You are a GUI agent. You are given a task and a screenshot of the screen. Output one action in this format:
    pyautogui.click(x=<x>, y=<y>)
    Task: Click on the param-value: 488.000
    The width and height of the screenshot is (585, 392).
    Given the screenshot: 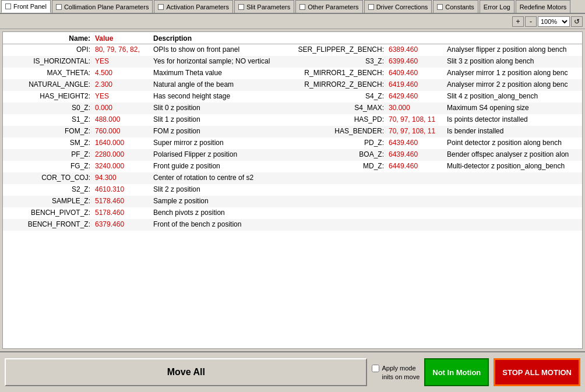 What is the action you would take?
    pyautogui.click(x=124, y=120)
    